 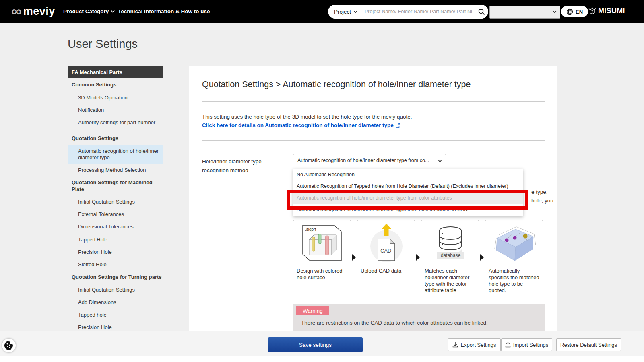 I want to click on sidebar-item: FA Mechanical Parts, so click(x=115, y=72).